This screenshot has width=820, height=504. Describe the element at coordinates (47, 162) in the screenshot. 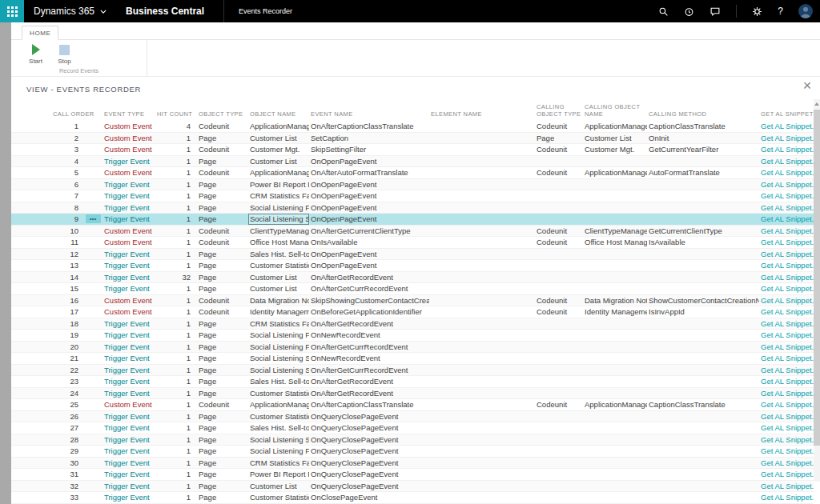

I see `cell-call-order: 4` at that location.